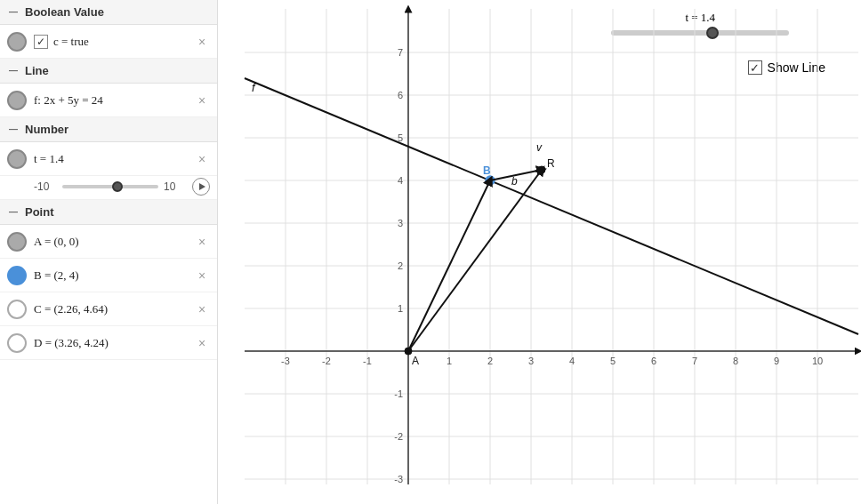 The width and height of the screenshot is (861, 504). I want to click on collapse-icon-boolean: —, so click(13, 12).